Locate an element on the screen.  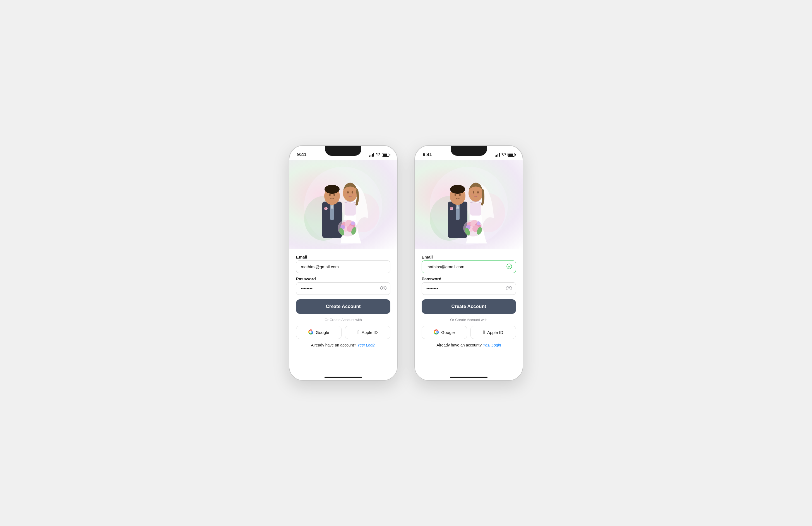
create-account-button-1: Create Account is located at coordinates (343, 307).